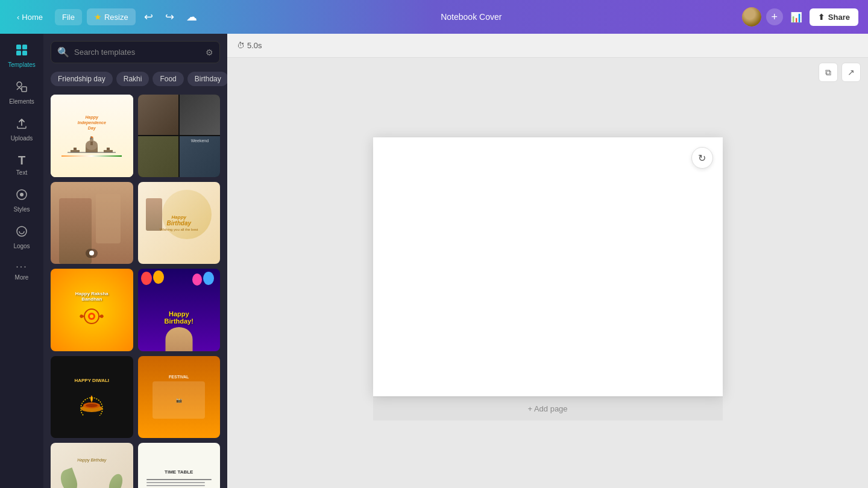  What do you see at coordinates (92, 136) in the screenshot?
I see `template-card: HappyIndependenceDay` at bounding box center [92, 136].